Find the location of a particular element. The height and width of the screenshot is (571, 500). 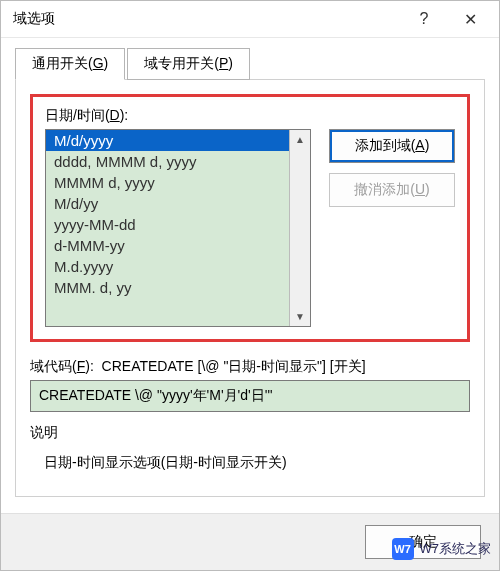

titlebar: 域选项 ? ✕ is located at coordinates (250, 20).